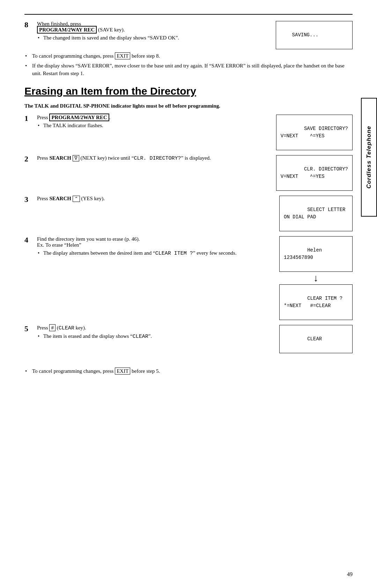  What do you see at coordinates (111, 30) in the screenshot?
I see `step8-key-suffix: (SAVE key).` at bounding box center [111, 30].